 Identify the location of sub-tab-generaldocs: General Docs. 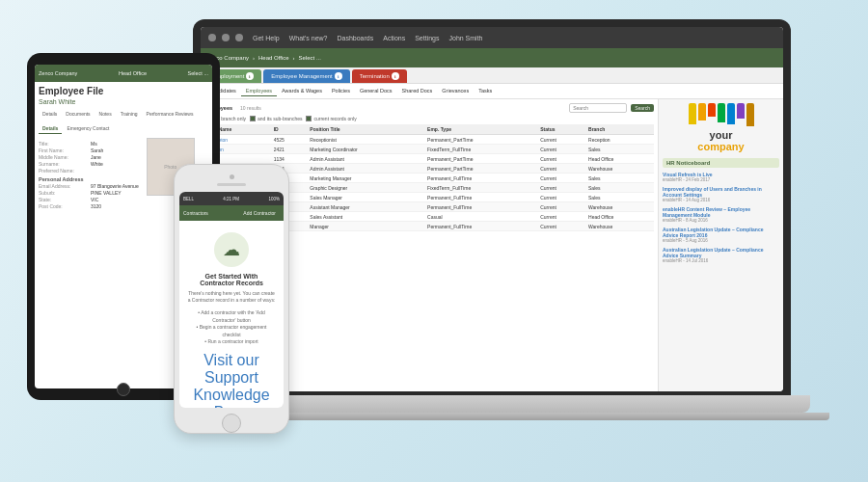
(376, 91).